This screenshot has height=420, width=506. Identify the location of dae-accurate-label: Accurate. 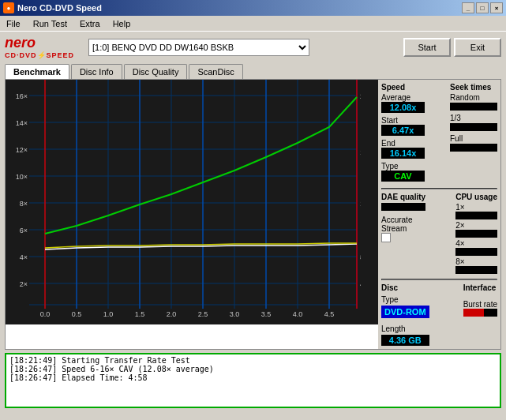
(403, 219).